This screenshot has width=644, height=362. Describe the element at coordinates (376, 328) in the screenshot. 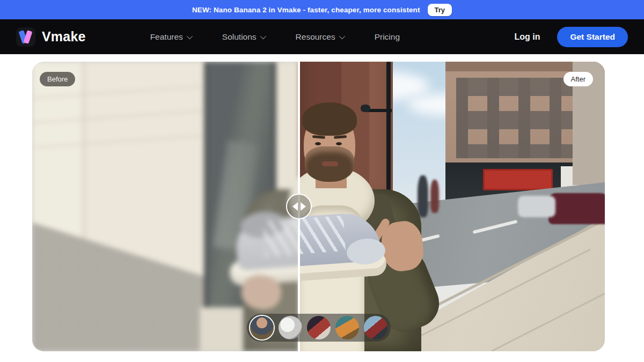

I see `thumbnail-motorcycle` at that location.